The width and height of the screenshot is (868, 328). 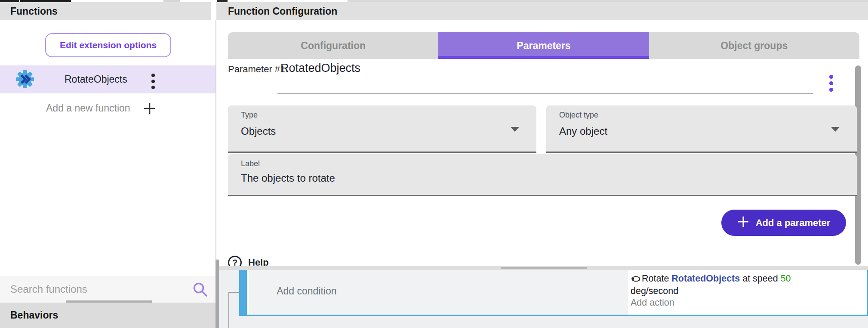 What do you see at coordinates (258, 131) in the screenshot?
I see `type-select-value: Objects` at bounding box center [258, 131].